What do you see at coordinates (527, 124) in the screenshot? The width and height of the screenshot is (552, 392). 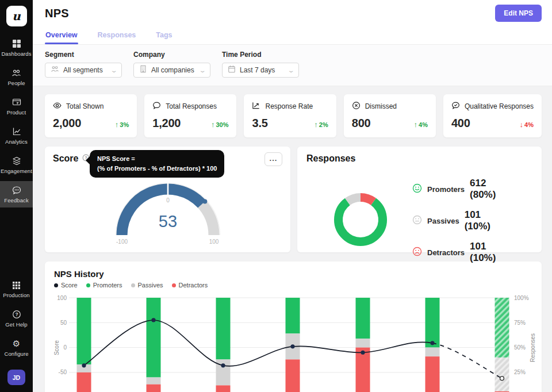 I see `stat-delta: ↓4%` at bounding box center [527, 124].